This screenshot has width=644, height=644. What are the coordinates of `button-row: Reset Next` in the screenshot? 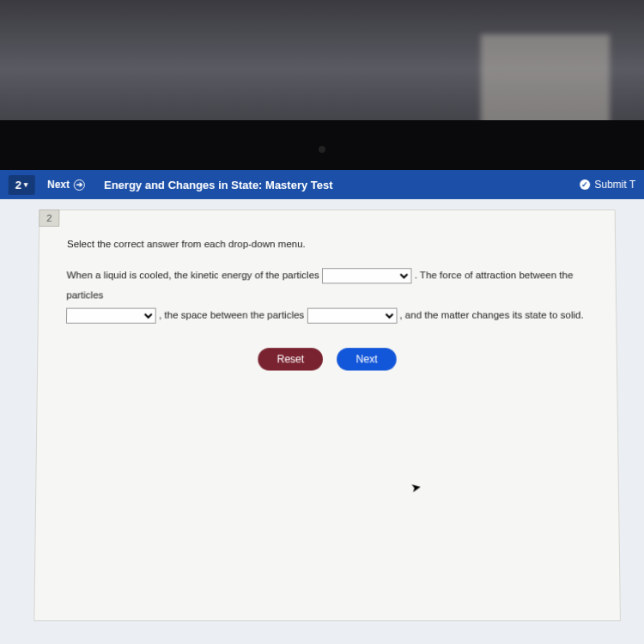 It's located at (326, 359).